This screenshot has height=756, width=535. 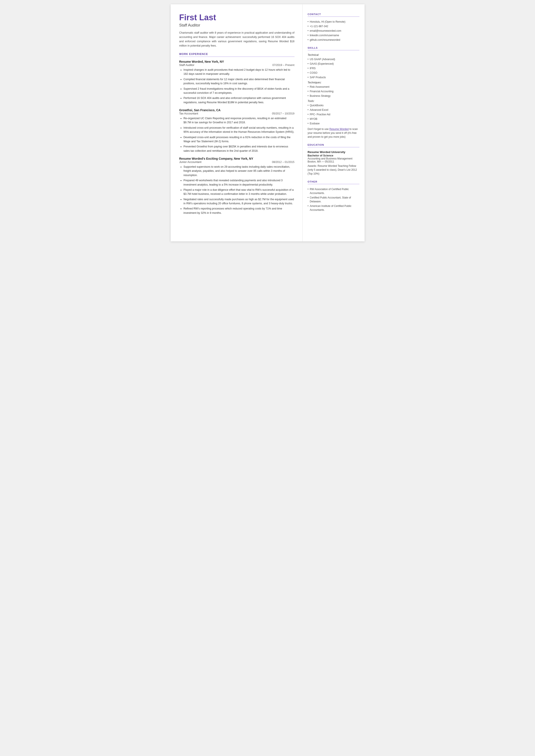 What do you see at coordinates (333, 152) in the screenshot?
I see `edu-school: Resume Worded University` at bounding box center [333, 152].